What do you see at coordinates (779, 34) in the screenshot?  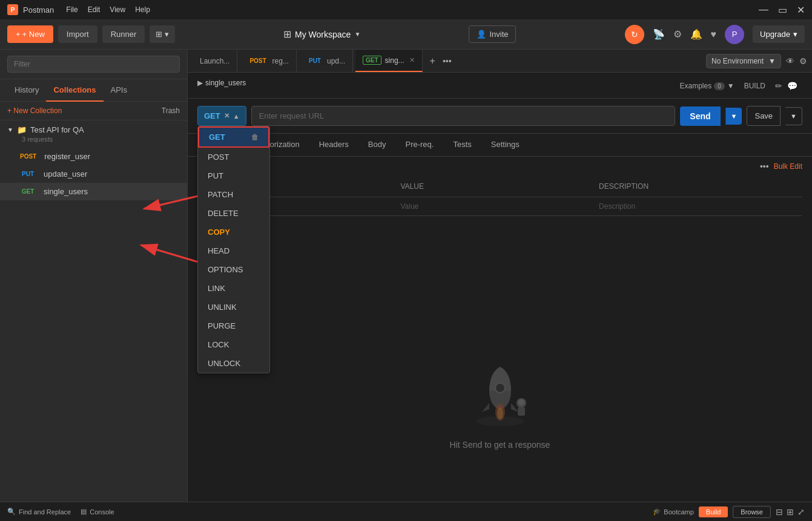 I see `upgrade-button: Upgrade ▾` at bounding box center [779, 34].